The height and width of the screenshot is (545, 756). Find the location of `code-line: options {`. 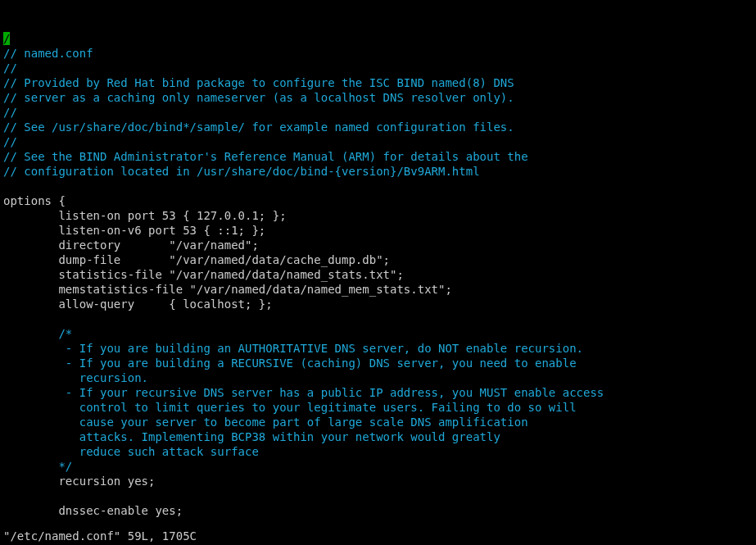

code-line: options { is located at coordinates (378, 201).